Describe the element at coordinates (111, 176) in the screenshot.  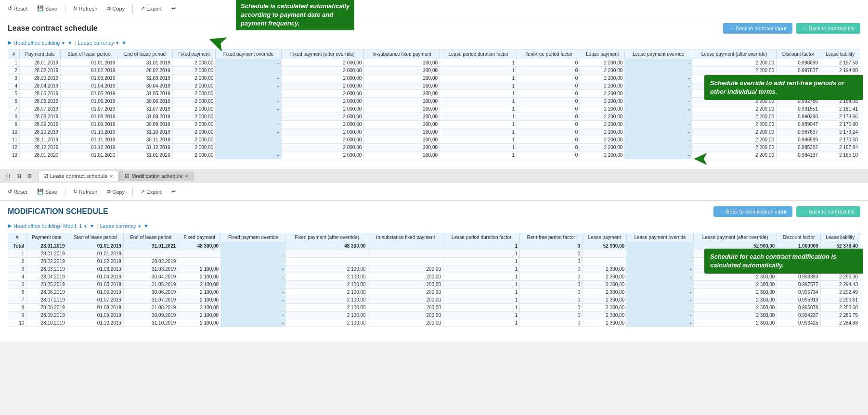
I see `tab-close-1: ✕` at that location.